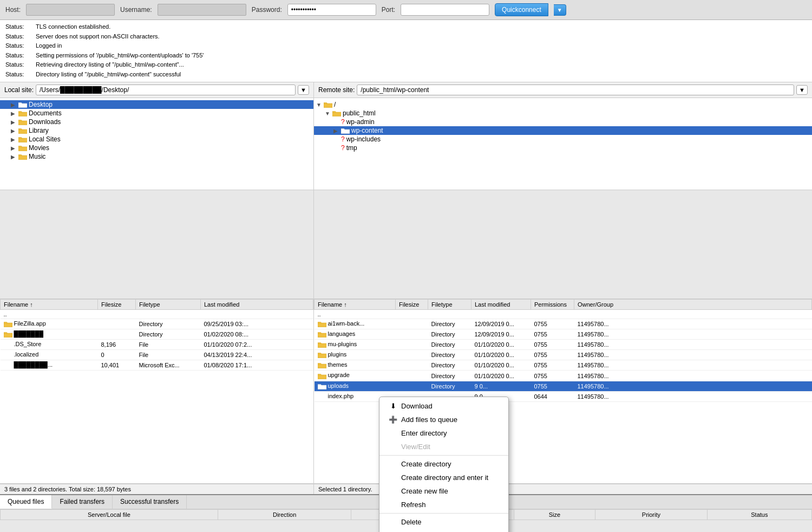 The height and width of the screenshot is (532, 812). What do you see at coordinates (355, 304) in the screenshot?
I see `remote-col-header: Filename ↑` at bounding box center [355, 304].